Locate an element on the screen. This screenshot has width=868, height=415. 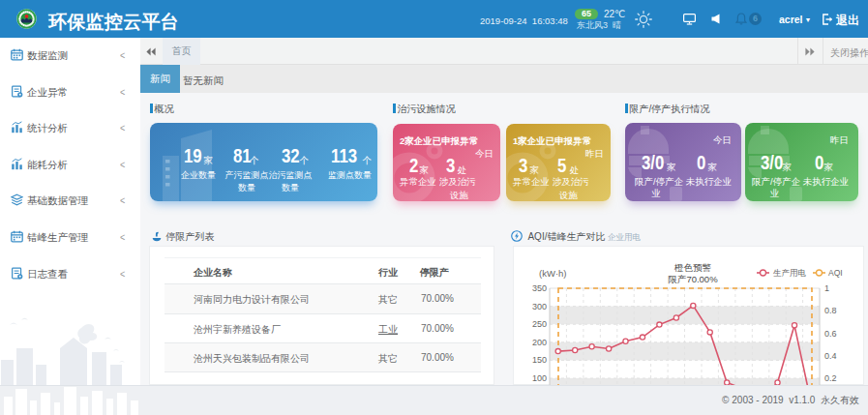
svg-text: 橙色预警 is located at coordinates (693, 267).